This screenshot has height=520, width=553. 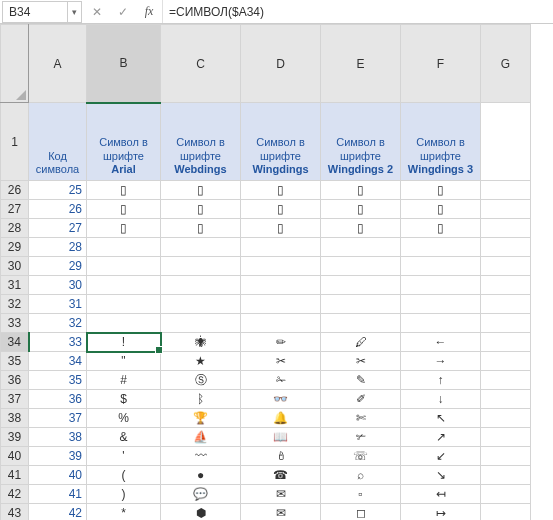 I want to click on select-all-corner, so click(x=15, y=64).